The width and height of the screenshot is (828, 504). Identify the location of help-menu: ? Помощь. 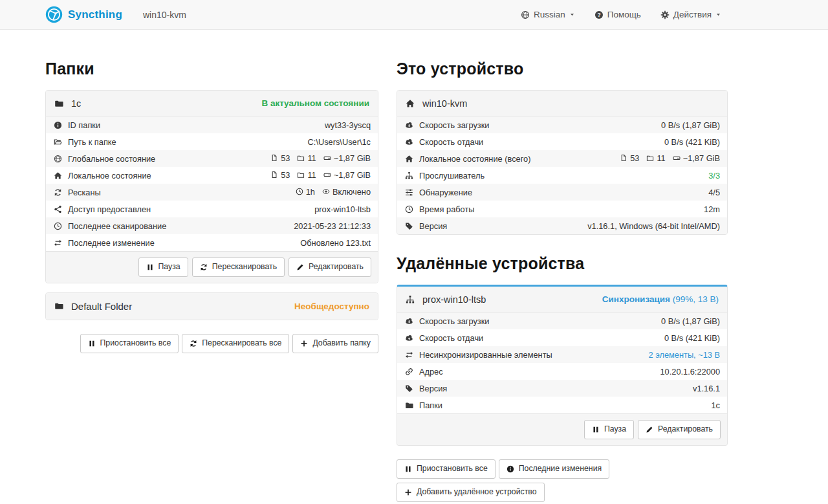
(618, 14).